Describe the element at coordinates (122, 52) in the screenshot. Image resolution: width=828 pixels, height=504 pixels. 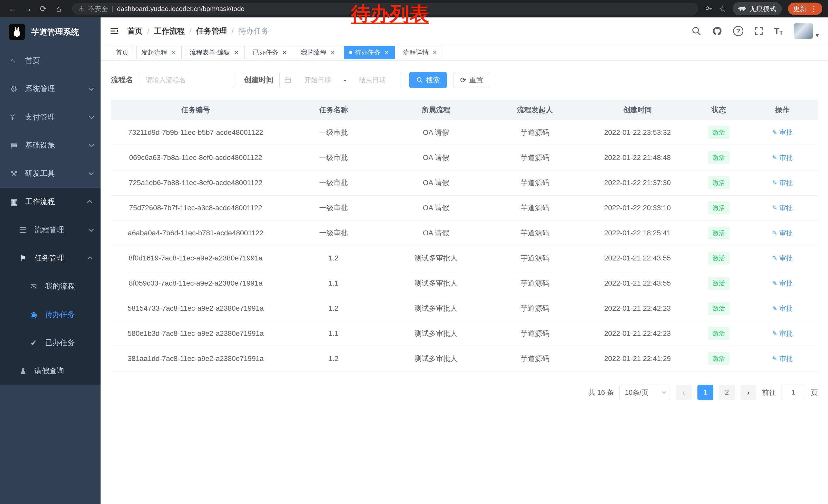
I see `tab-home: 首页` at that location.